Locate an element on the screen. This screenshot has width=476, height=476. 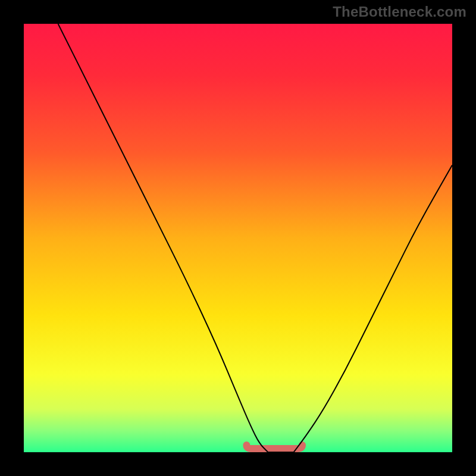
site-watermark: TheBottleneck.com is located at coordinates (400, 12).